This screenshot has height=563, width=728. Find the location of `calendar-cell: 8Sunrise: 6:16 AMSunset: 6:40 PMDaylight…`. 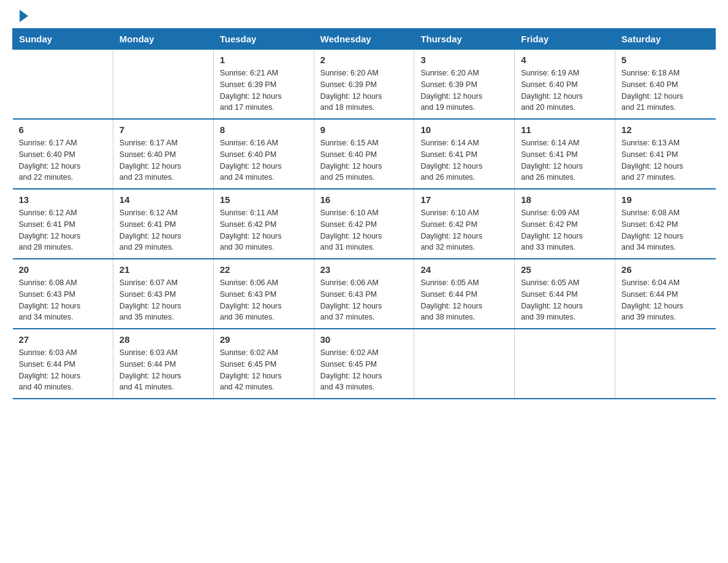

calendar-cell: 8Sunrise: 6:16 AMSunset: 6:40 PMDaylight… is located at coordinates (264, 154).